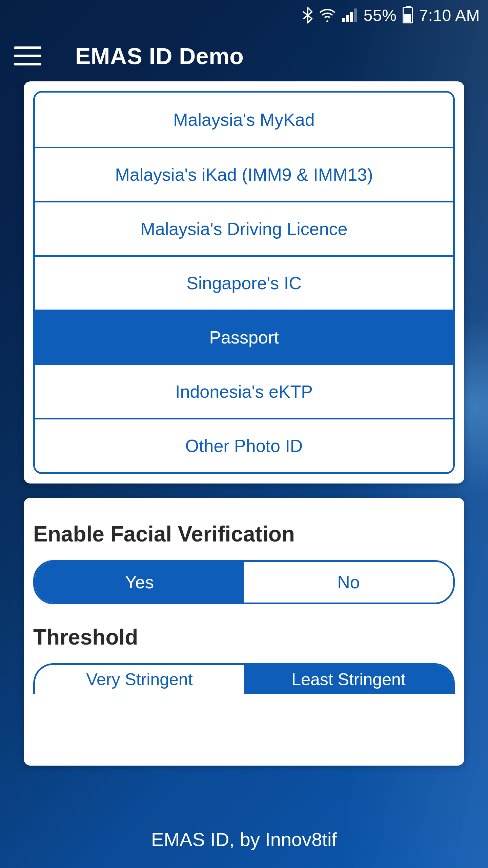  What do you see at coordinates (244, 839) in the screenshot?
I see `footer-text: EMAS ID, by Innov8tif` at bounding box center [244, 839].